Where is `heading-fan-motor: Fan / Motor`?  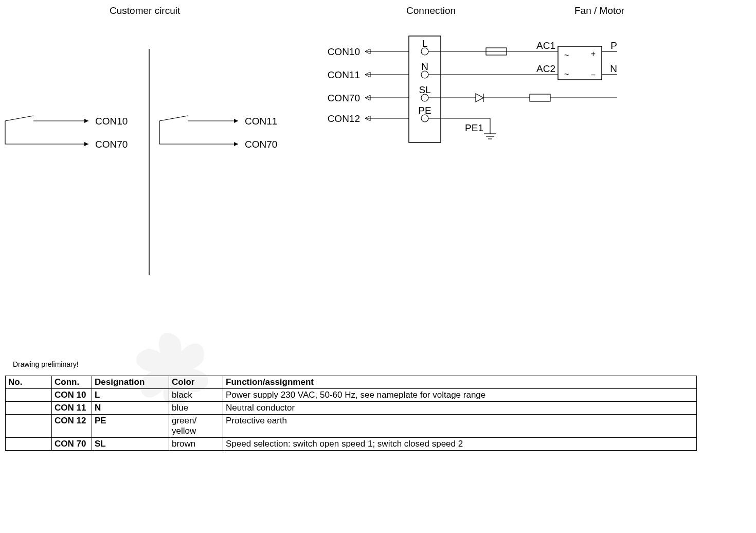 heading-fan-motor: Fan / Motor is located at coordinates (600, 11).